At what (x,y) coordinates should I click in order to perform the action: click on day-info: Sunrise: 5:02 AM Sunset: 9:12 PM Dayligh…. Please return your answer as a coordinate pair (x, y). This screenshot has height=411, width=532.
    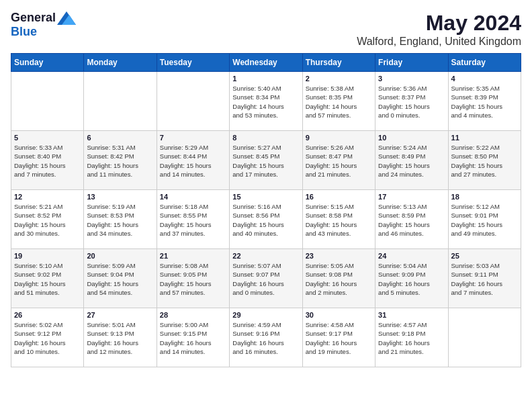
    Looking at the image, I should click on (47, 338).